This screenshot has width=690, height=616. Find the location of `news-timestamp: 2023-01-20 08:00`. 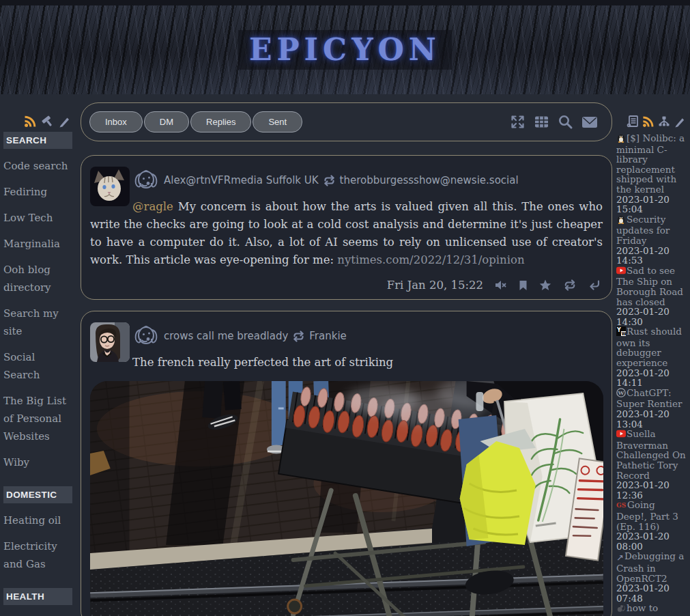

news-timestamp: 2023-01-20 08:00 is located at coordinates (652, 541).